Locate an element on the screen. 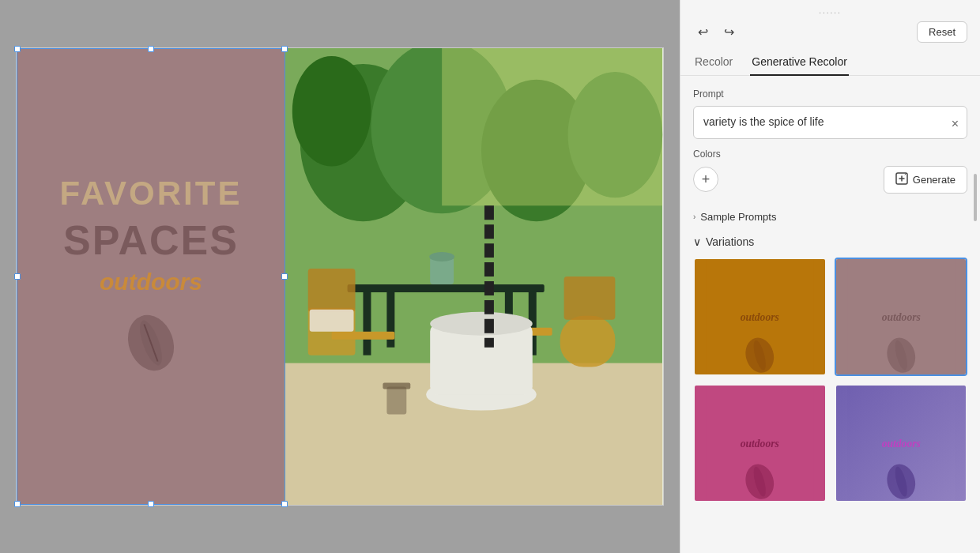  panel-tabs: Recolor Generative Recolor is located at coordinates (830, 62).